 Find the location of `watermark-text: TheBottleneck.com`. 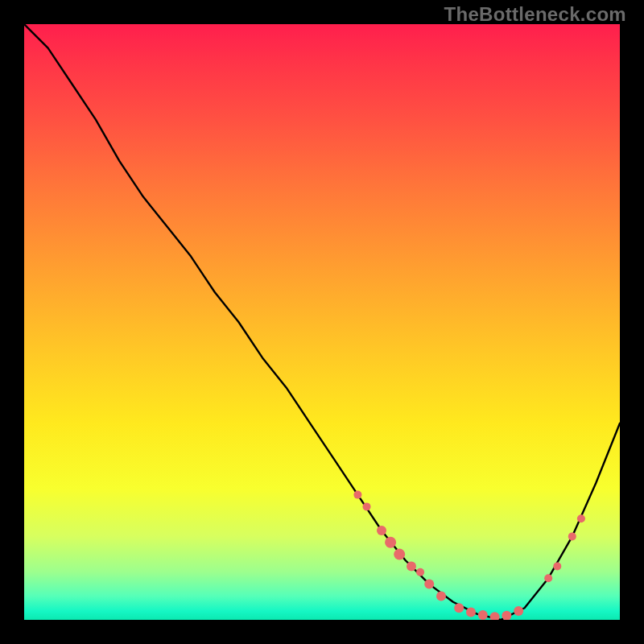

watermark-text: TheBottleneck.com is located at coordinates (535, 14).